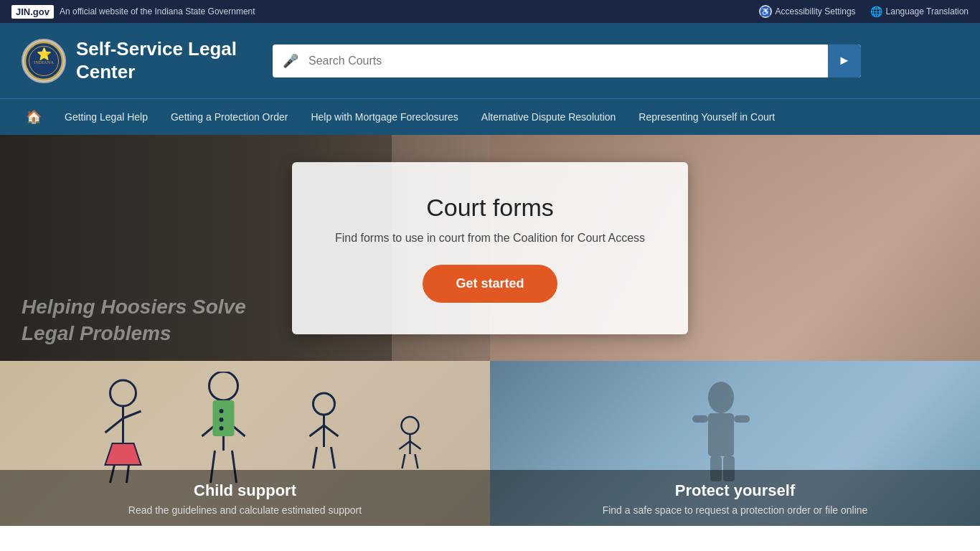 The image size is (980, 551). I want to click on top-bar-left: JIN.gov An official website of the India…, so click(133, 11).